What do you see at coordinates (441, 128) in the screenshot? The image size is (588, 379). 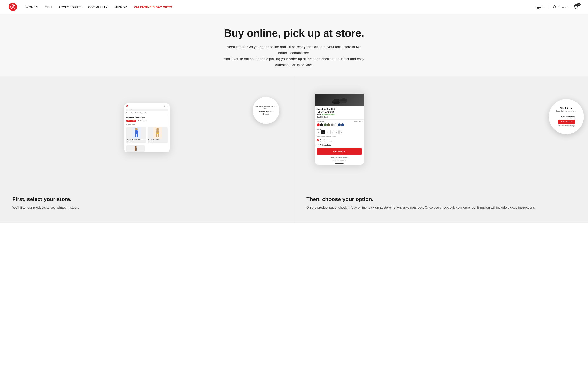 I see `right-phone-container: Speed Up Tight 28"Full-On Luxtreme NEW F…` at bounding box center [441, 128].